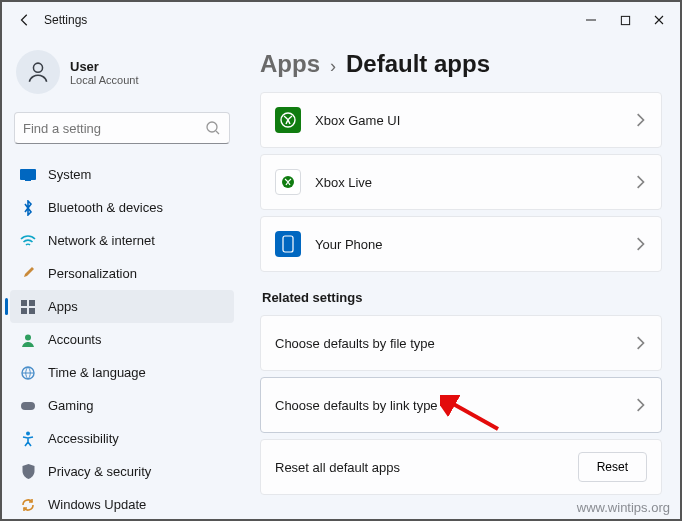 This screenshot has width=682, height=521. What do you see at coordinates (341, 20) in the screenshot?
I see `titlebar: Settings` at bounding box center [341, 20].